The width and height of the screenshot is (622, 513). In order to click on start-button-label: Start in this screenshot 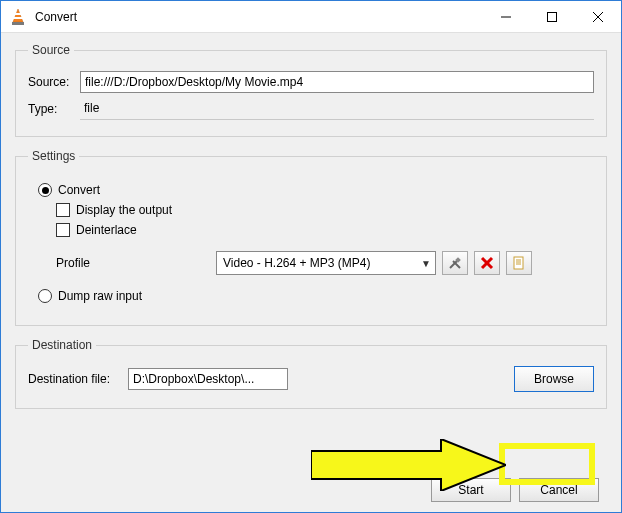, I will do `click(470, 490)`.